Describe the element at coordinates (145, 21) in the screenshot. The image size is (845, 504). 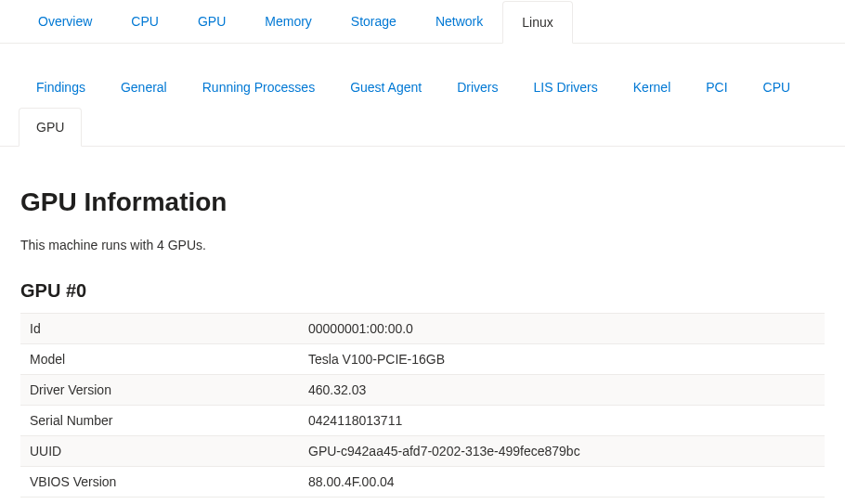
I see `tab-cpu: CPU` at that location.